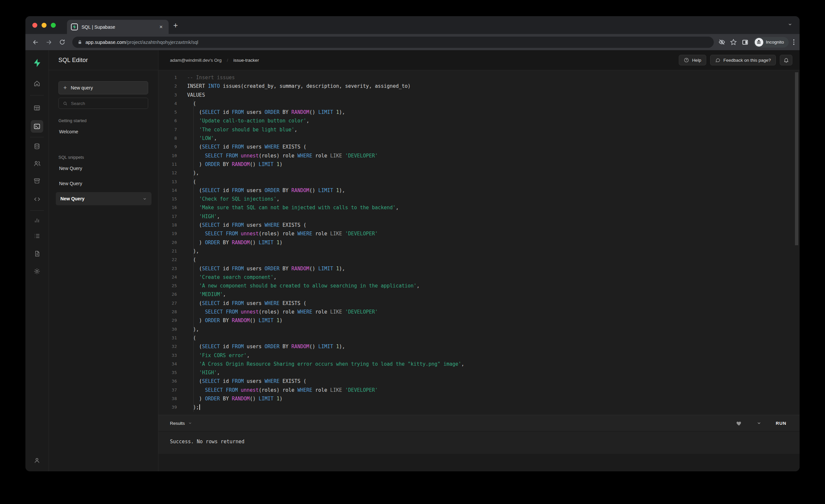 The width and height of the screenshot is (825, 504). I want to click on feedback-button-label: Feedback on this page?, so click(747, 60).